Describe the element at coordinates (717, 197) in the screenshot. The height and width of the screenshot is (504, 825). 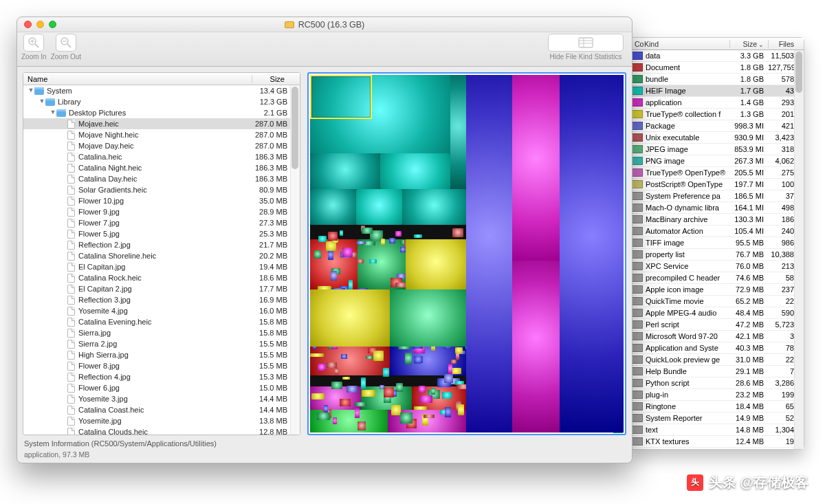
I see `stats-row: System Preference pa186.5 MI37` at that location.